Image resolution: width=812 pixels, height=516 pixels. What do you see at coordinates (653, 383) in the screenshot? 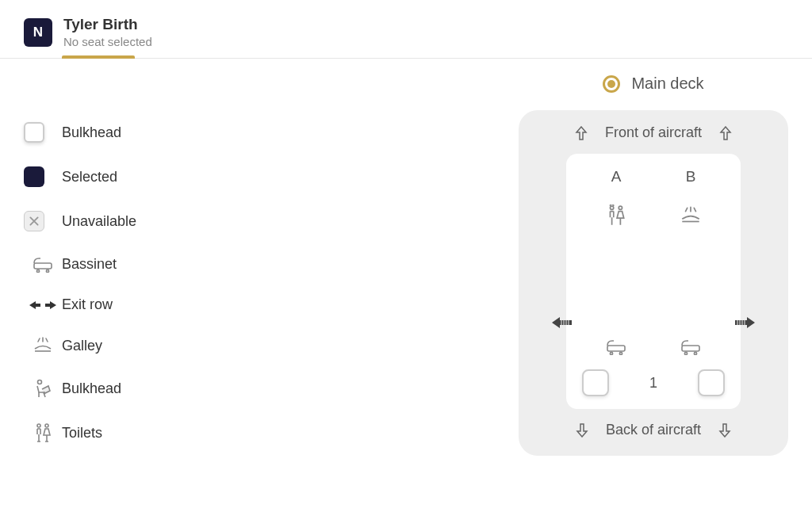
I see `seat-row-1: 1` at bounding box center [653, 383].